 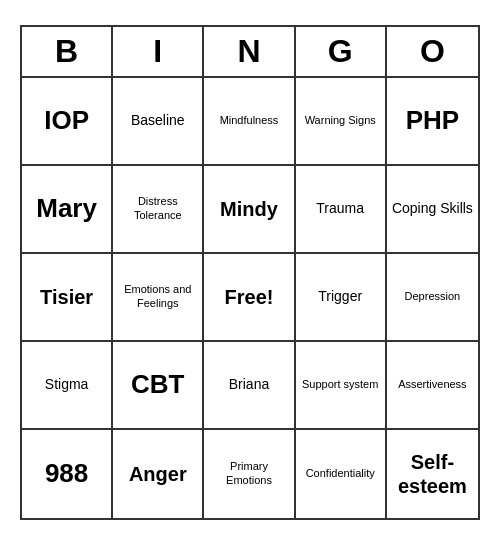 I want to click on bingo-cell: IOP, so click(x=68, y=122).